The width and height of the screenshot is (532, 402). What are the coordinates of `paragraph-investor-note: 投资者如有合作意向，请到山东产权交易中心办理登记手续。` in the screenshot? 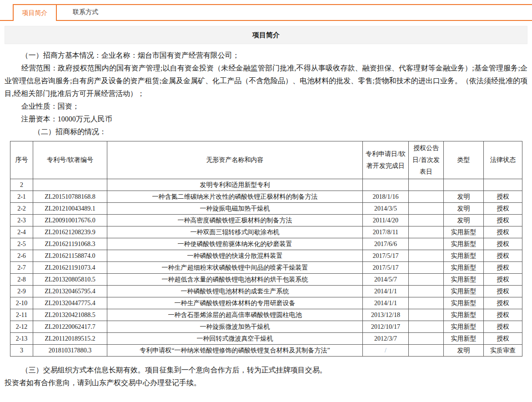 It's located at (266, 383).